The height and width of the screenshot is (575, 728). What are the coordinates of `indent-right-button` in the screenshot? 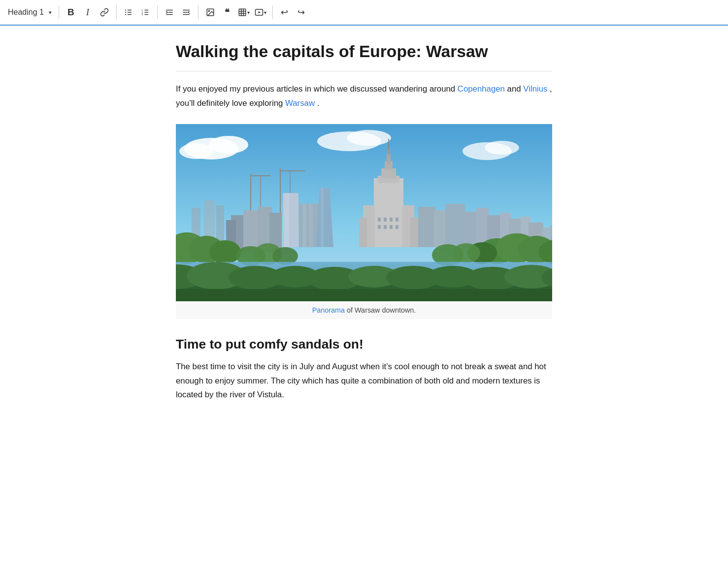 It's located at (186, 12).